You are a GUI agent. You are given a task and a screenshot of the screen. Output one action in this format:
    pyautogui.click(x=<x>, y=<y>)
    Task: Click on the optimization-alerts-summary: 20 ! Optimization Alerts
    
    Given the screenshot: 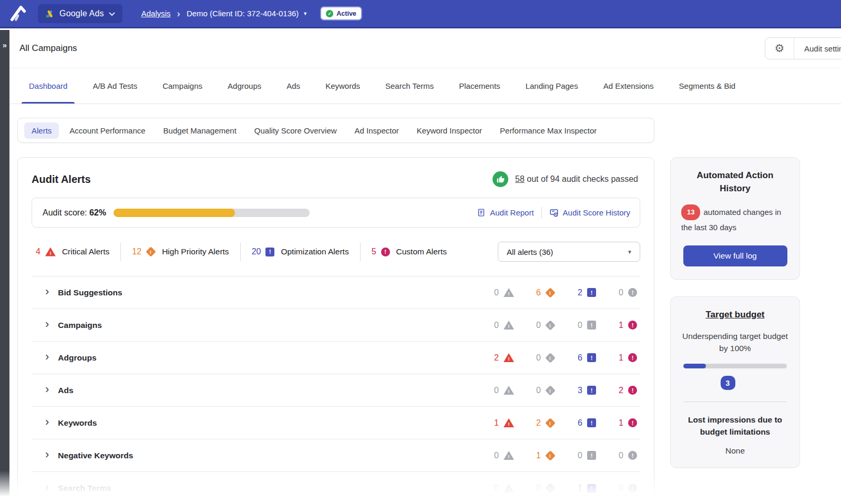 What is the action you would take?
    pyautogui.click(x=301, y=252)
    